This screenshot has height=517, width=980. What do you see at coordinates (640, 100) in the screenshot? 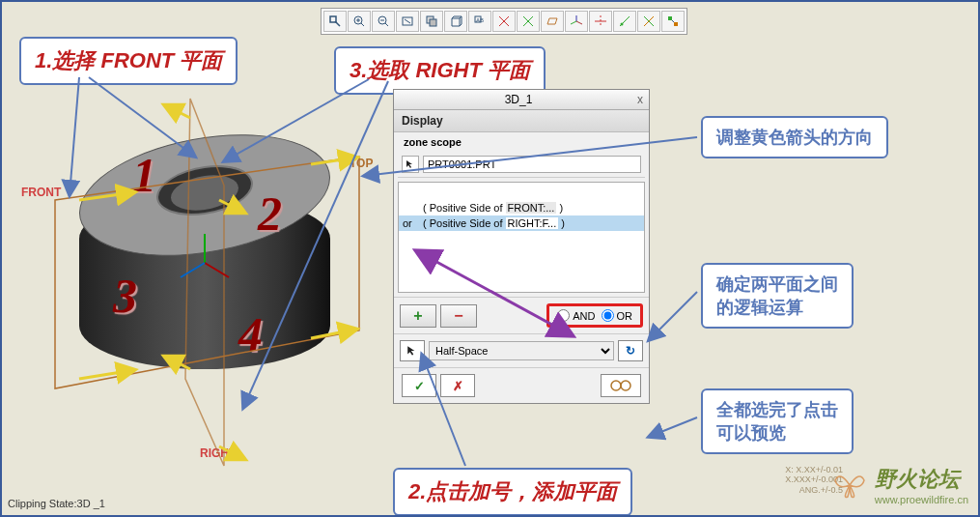
I see `close-icon: x` at bounding box center [640, 100].